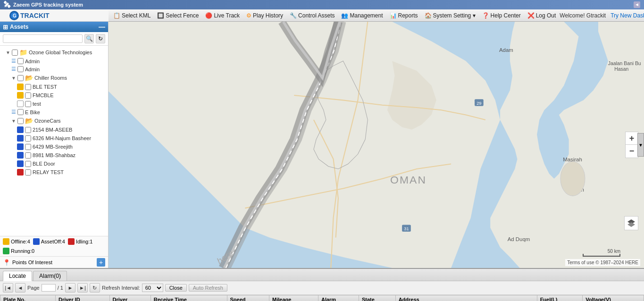 The image size is (644, 301). What do you see at coordinates (406, 229) in the screenshot?
I see `svg-text: 31` at bounding box center [406, 229].